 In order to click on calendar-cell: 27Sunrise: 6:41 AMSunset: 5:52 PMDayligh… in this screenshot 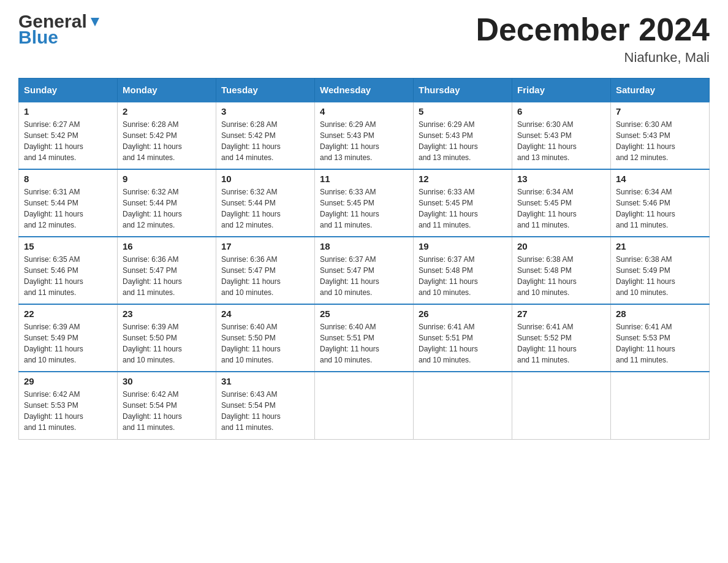, I will do `click(561, 338)`.